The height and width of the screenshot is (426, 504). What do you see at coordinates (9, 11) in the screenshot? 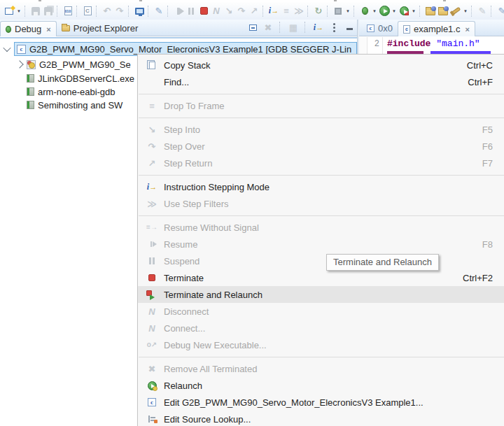
I see `new-wizard-button` at bounding box center [9, 11].